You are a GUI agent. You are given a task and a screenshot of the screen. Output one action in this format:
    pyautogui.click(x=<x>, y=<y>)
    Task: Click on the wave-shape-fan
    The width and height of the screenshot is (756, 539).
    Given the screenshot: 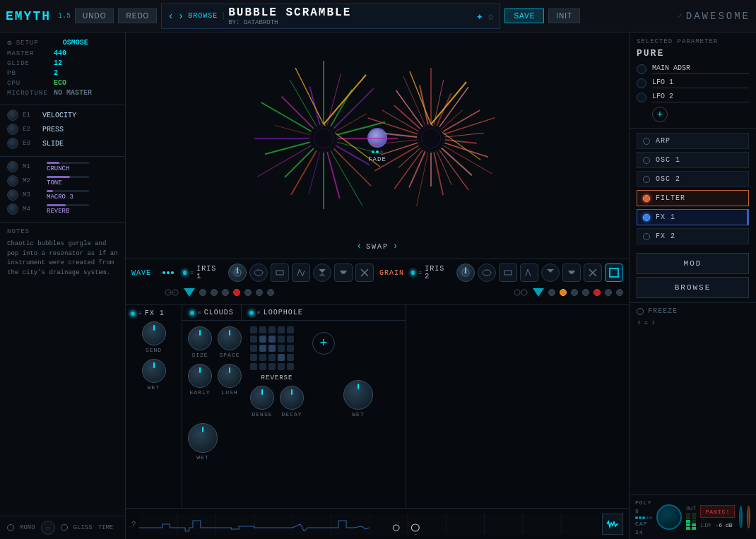 What is the action you would take?
    pyautogui.click(x=322, y=273)
    